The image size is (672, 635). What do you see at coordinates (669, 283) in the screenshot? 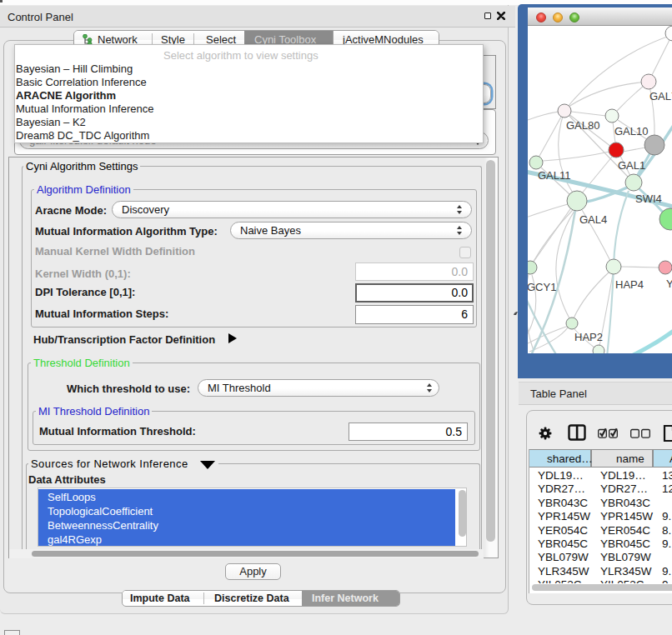
I see `svg-text: YD` at bounding box center [669, 283].